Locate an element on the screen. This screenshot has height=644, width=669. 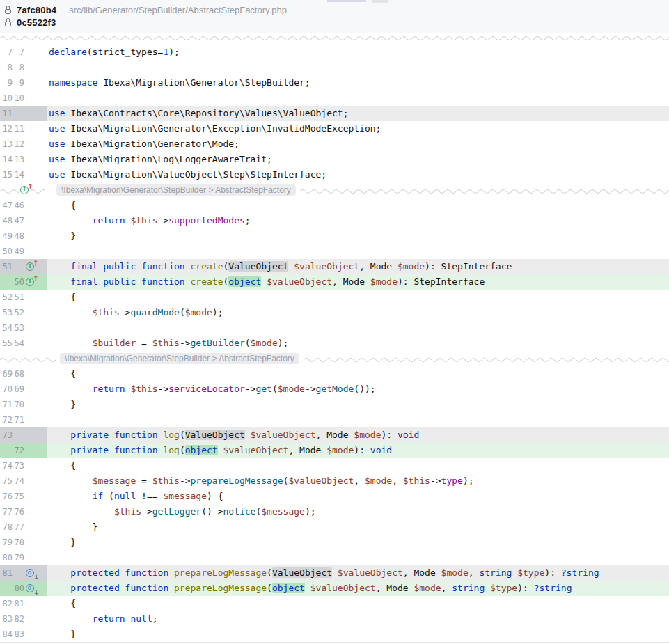
old-line-number: 70 is located at coordinates (7, 389).